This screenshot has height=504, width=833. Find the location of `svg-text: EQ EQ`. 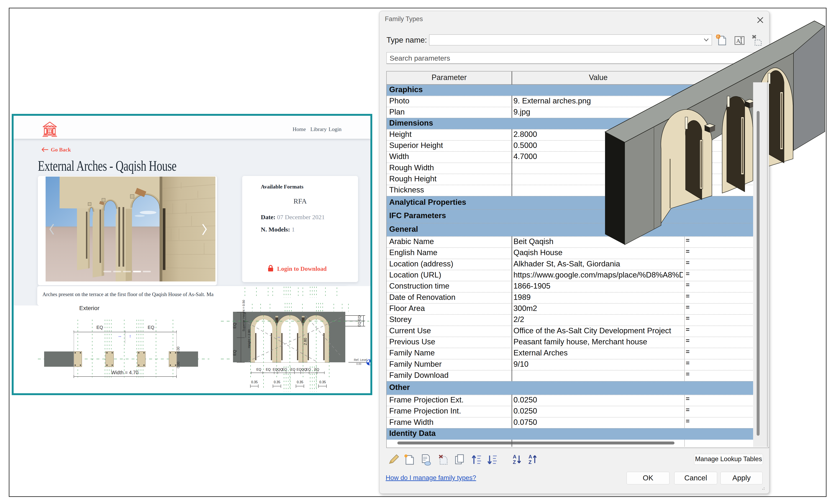

svg-text: EQ EQ is located at coordinates (359, 321).